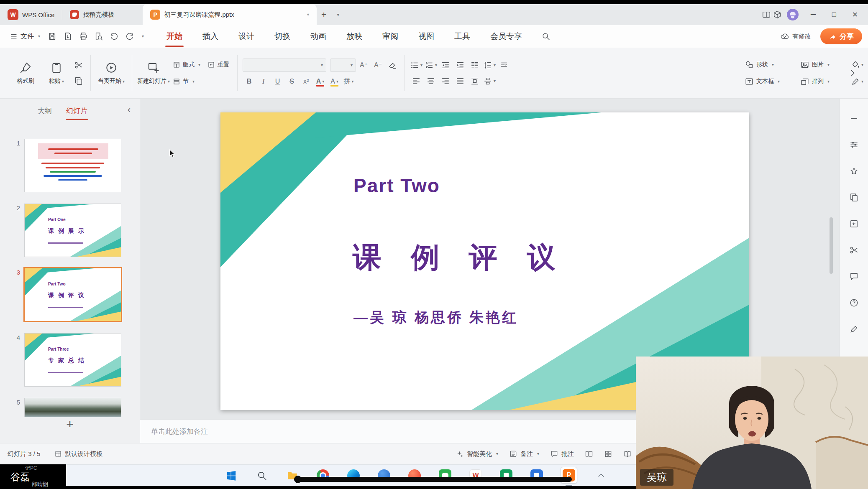 This screenshot has width=868, height=489. What do you see at coordinates (262, 476) in the screenshot?
I see `taskbar-search-icon` at bounding box center [262, 476].